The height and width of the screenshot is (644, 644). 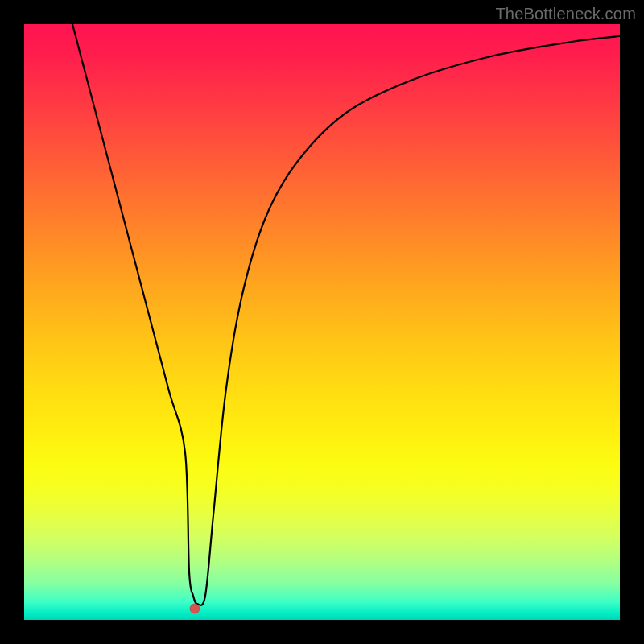 What do you see at coordinates (565, 14) in the screenshot?
I see `watermark-text: TheBottleneck.com` at bounding box center [565, 14].